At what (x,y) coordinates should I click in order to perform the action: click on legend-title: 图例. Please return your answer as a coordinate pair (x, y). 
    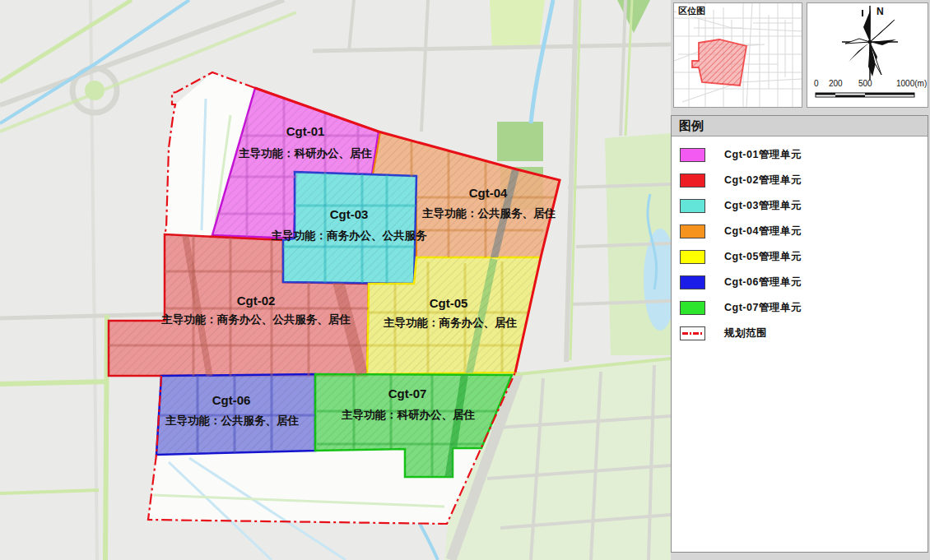
    Looking at the image, I should click on (800, 127).